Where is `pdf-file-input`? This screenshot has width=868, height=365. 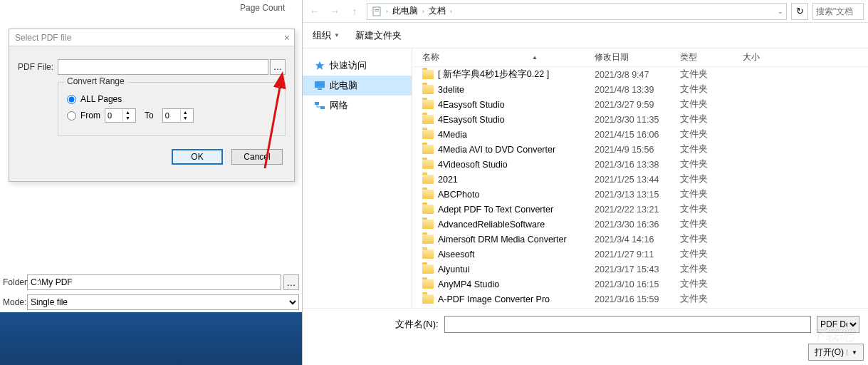
pdf-file-input is located at coordinates (163, 67).